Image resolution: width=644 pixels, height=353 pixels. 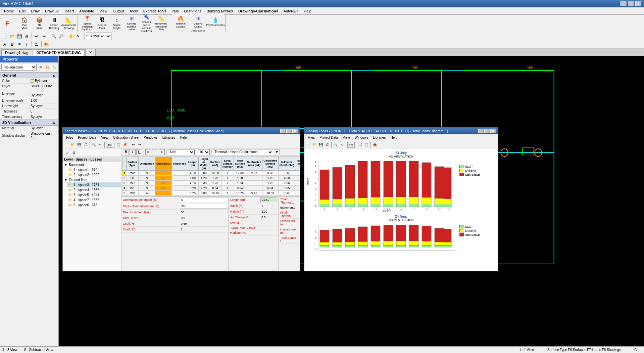 What do you see at coordinates (631, 4) in the screenshot?
I see `maximize-button: □` at bounding box center [631, 4].